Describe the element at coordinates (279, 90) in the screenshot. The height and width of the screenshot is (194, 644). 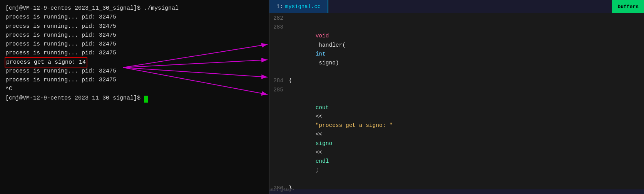
I see `line-num-285: 285` at that location.